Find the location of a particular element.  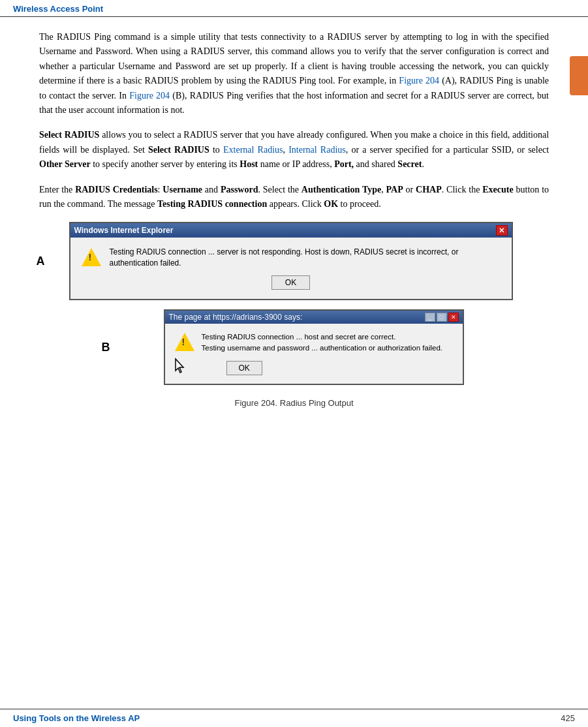

para2-comma: , is located at coordinates (286, 150).